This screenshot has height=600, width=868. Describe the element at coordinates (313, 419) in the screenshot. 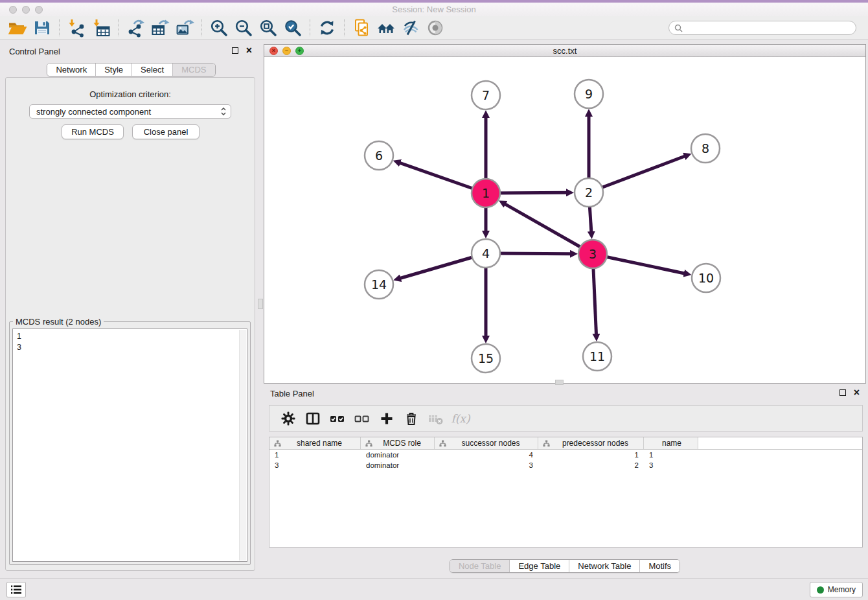

I see `show-column-panel-button` at that location.